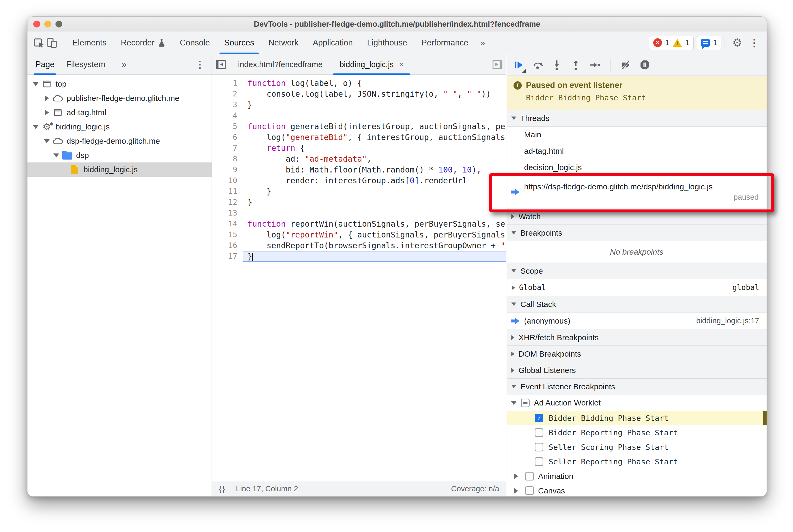 The image size is (793, 532). I want to click on line-number: 8, so click(228, 159).